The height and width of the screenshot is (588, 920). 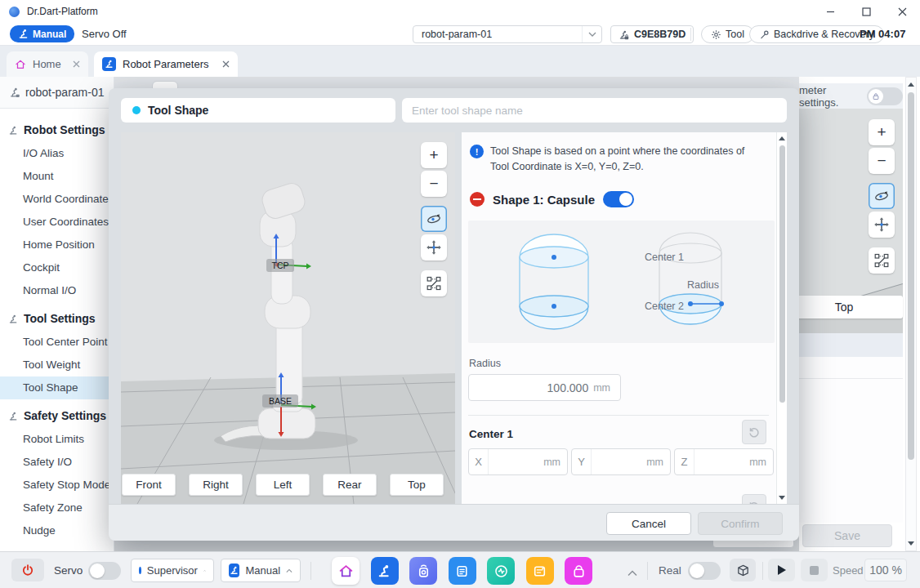 I want to click on mode-dropdown: Manual, so click(x=261, y=570).